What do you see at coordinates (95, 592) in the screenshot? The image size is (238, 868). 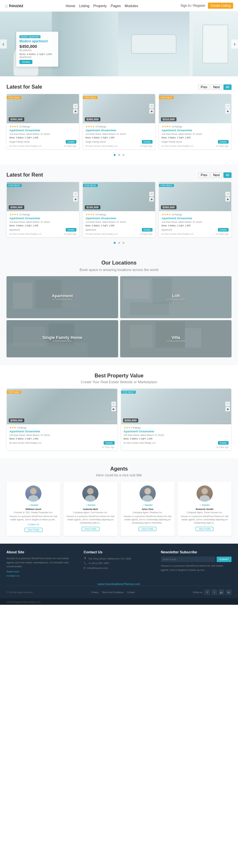 I see `footer-privacy: Privacy` at bounding box center [95, 592].